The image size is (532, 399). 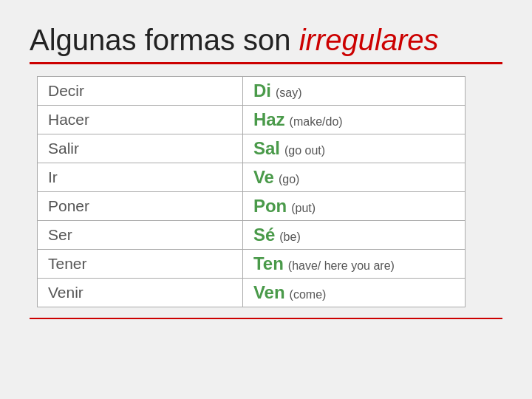 I want to click on form-cell: Haz(make/do), so click(x=353, y=120).